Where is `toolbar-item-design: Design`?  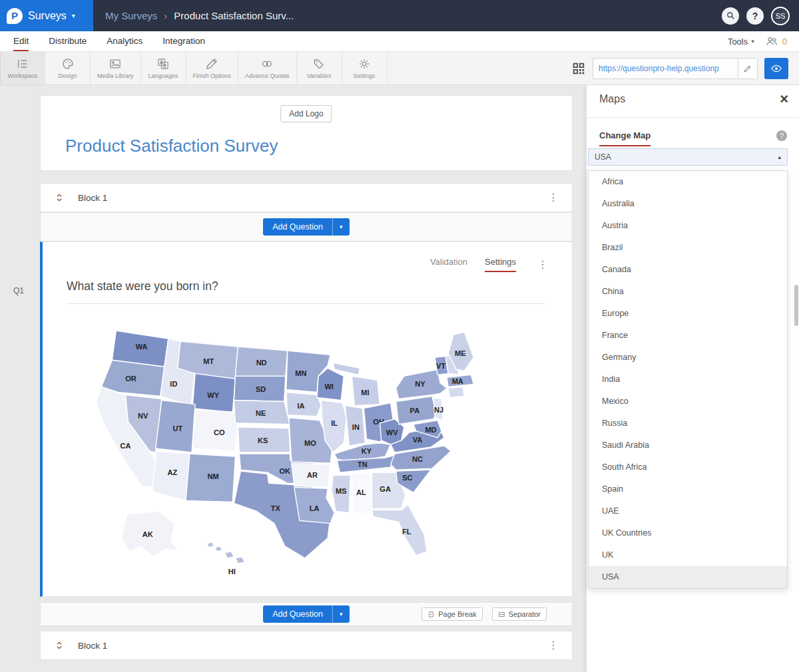
toolbar-item-design: Design is located at coordinates (68, 68).